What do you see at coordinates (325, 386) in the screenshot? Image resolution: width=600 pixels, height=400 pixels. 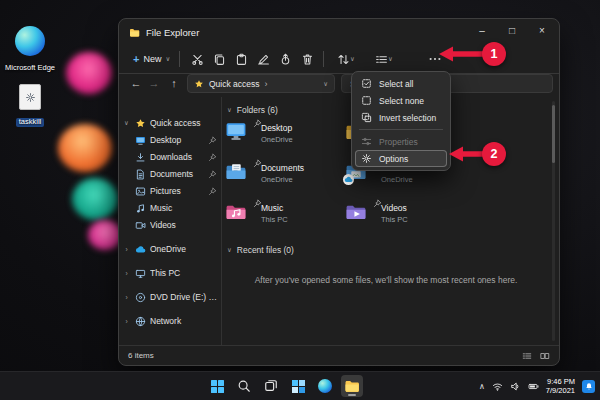 I see `taskbar-edge-button` at bounding box center [325, 386].